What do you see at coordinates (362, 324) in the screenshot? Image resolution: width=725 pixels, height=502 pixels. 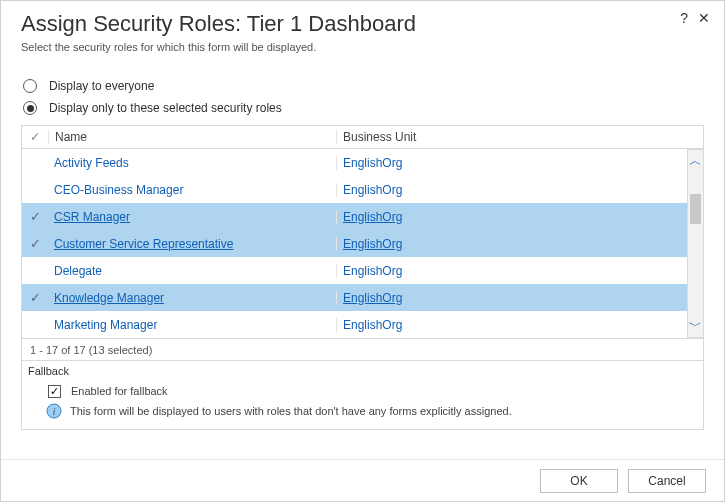 I see `table-row: ✓Marketing ManagerEnglishOrg` at bounding box center [362, 324].